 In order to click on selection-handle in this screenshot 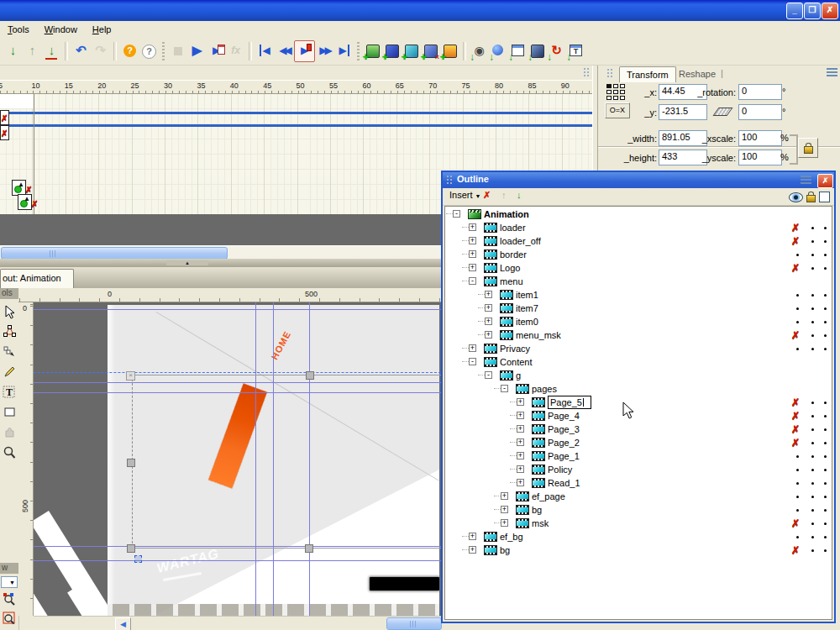, I will do `click(309, 549)`.